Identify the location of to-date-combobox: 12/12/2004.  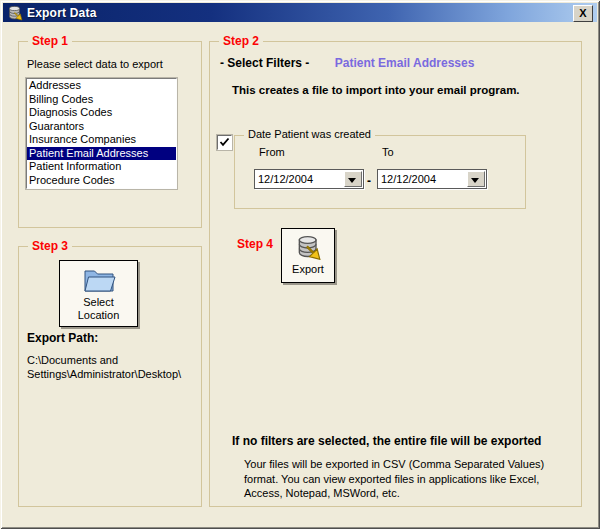
(432, 179).